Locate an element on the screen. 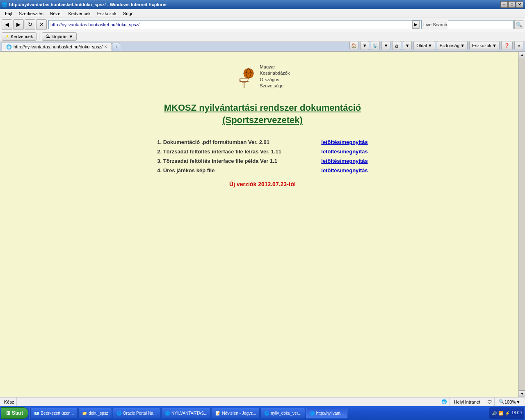 Image resolution: width=525 pixels, height=420 pixels. taskbar-item-2: 🌐 Oracle Portal Na... is located at coordinates (137, 413).